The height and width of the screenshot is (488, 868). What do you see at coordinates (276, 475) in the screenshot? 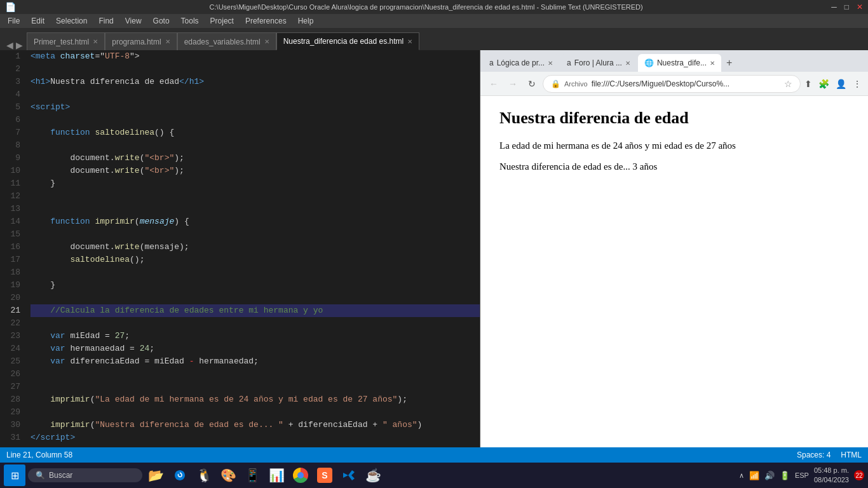
I see `taskbar-app-office: 📊` at bounding box center [276, 475].